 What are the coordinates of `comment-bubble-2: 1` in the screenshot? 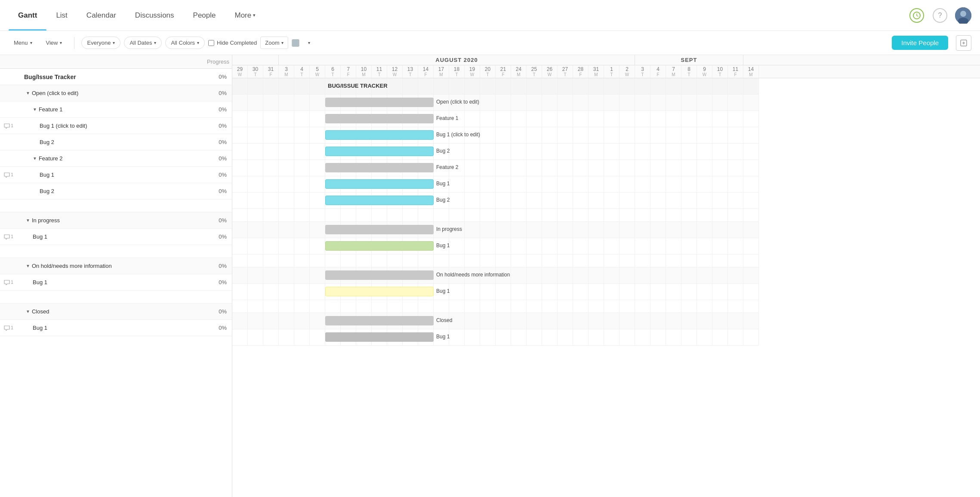 It's located at (9, 175).